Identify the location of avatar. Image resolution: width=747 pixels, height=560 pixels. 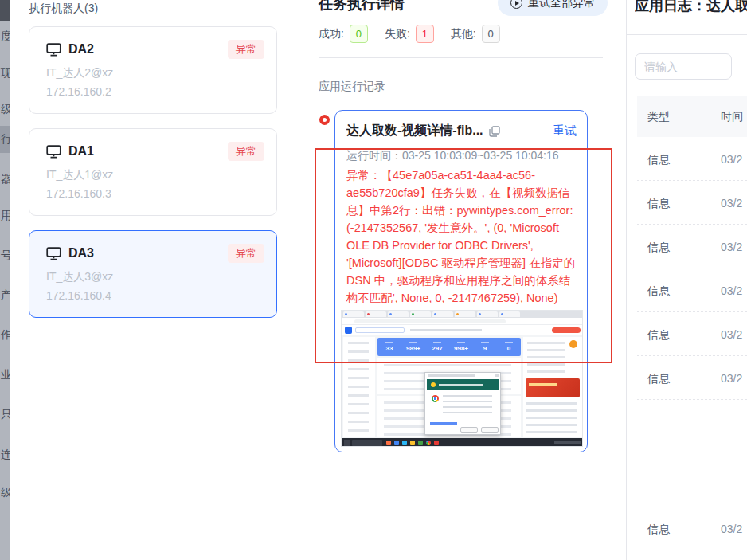
(573, 344).